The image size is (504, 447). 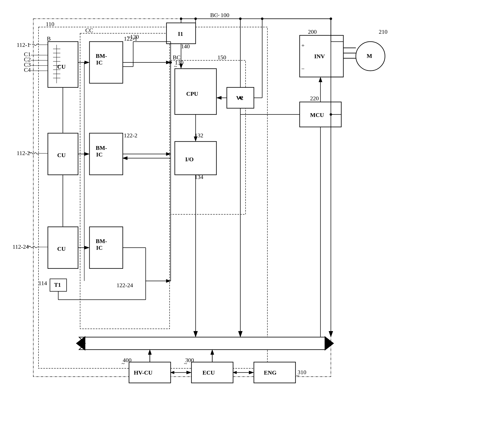 I want to click on ref-150: 150, so click(x=222, y=57).